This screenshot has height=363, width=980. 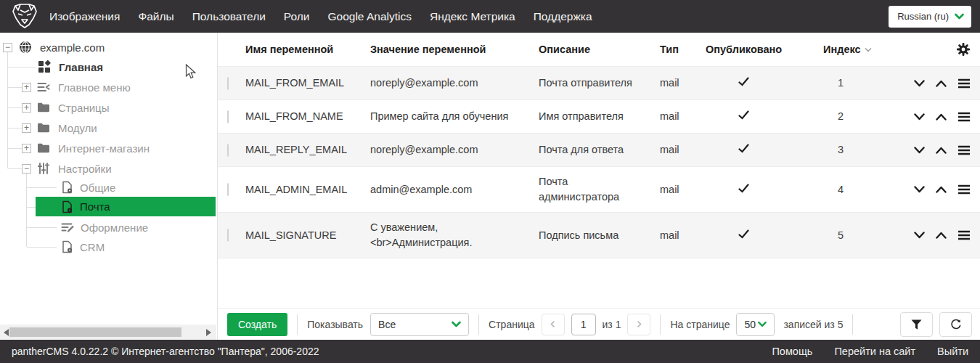 What do you see at coordinates (68, 227) in the screenshot?
I see `list-edit-icon` at bounding box center [68, 227].